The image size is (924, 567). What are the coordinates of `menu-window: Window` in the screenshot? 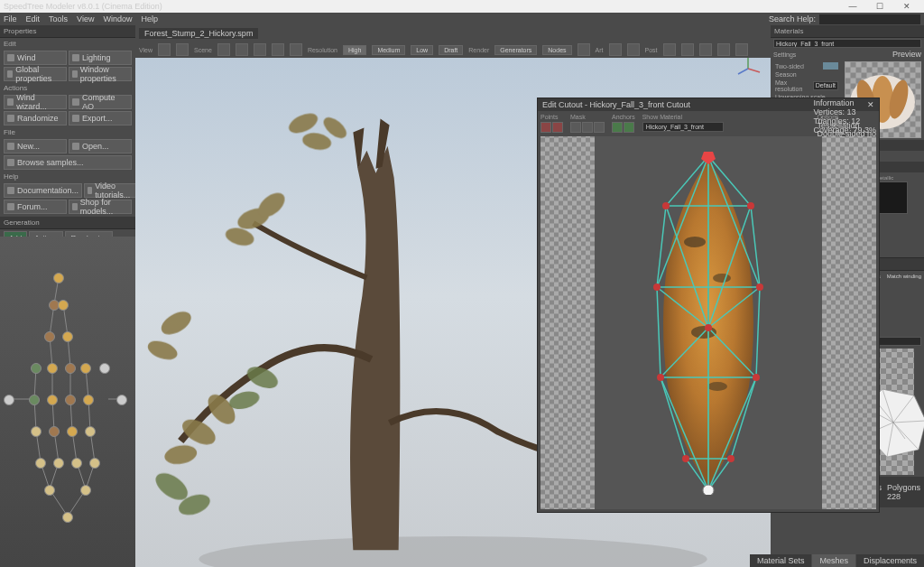 It's located at (117, 19).